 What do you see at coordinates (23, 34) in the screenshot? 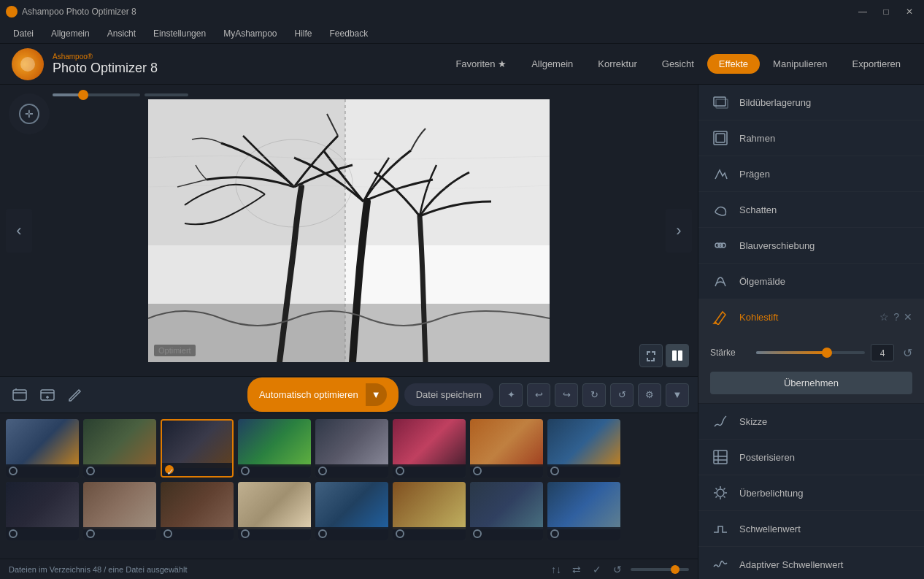
I see `menu-datei: Datei` at bounding box center [23, 34].